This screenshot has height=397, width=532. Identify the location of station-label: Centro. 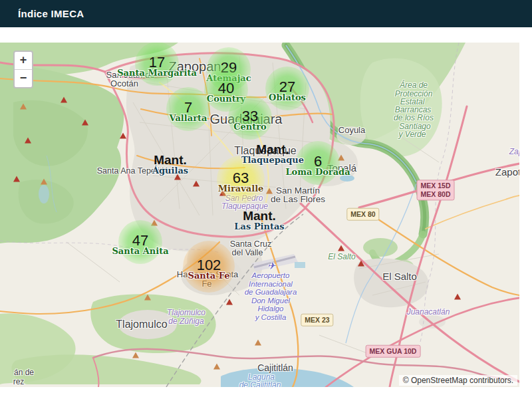
(250, 126).